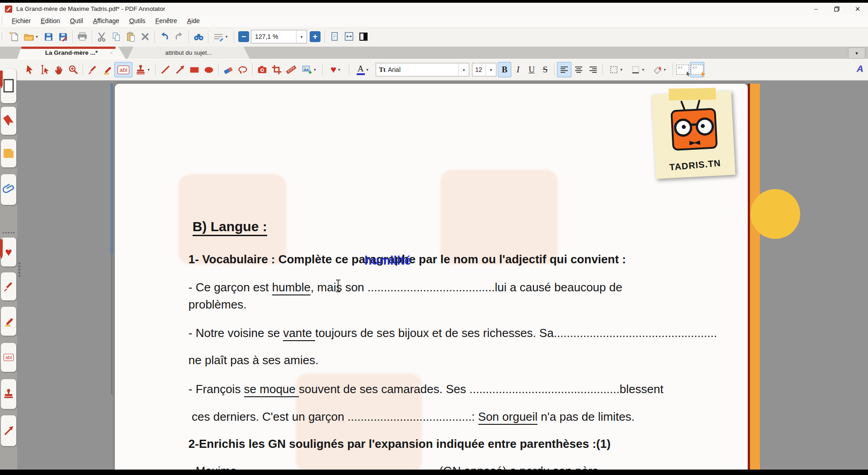 Image resolution: width=868 pixels, height=475 pixels. What do you see at coordinates (30, 70) in the screenshot?
I see `select-tool-button` at bounding box center [30, 70].